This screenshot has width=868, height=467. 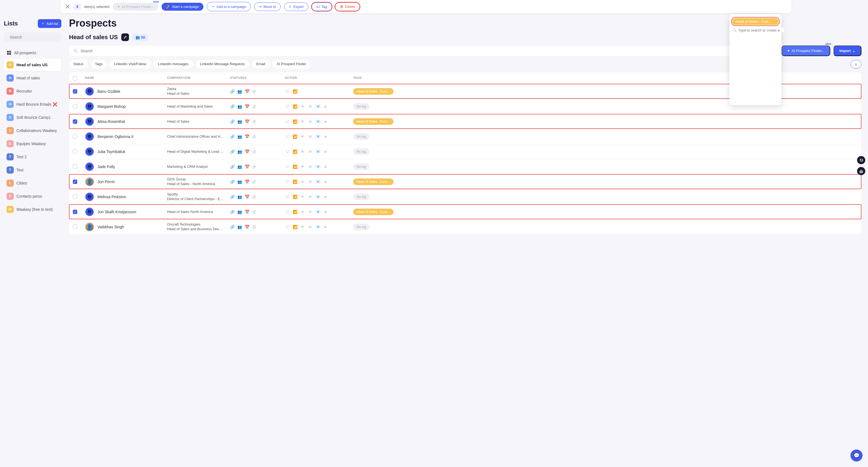 What do you see at coordinates (32, 131) in the screenshot?
I see `sidebar-item: CCollaborateurs Waalaxy` at bounding box center [32, 131].